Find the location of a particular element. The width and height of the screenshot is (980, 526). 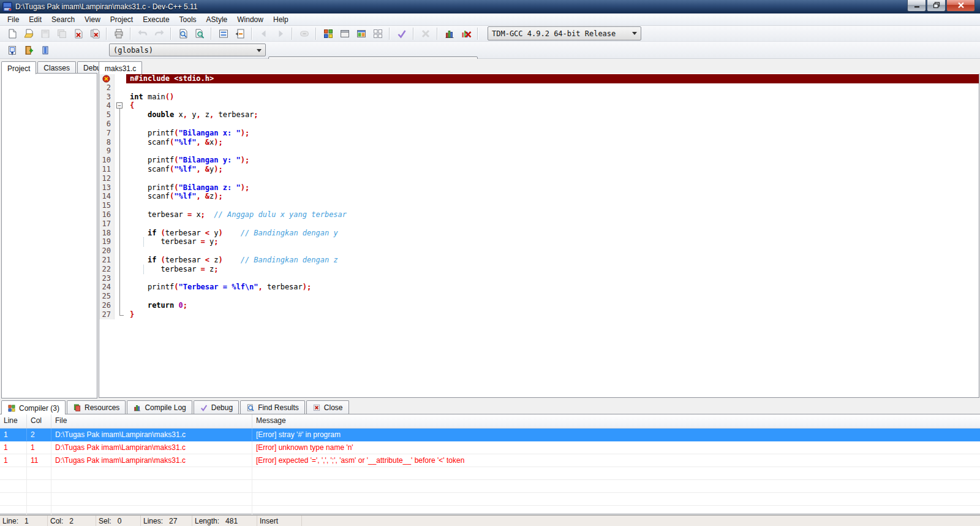

back-button is located at coordinates (263, 33).